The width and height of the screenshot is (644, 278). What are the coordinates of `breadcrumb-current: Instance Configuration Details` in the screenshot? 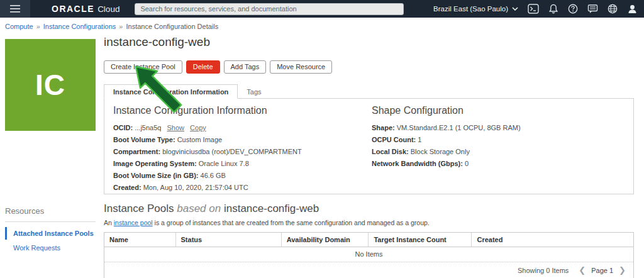 It's located at (172, 26).